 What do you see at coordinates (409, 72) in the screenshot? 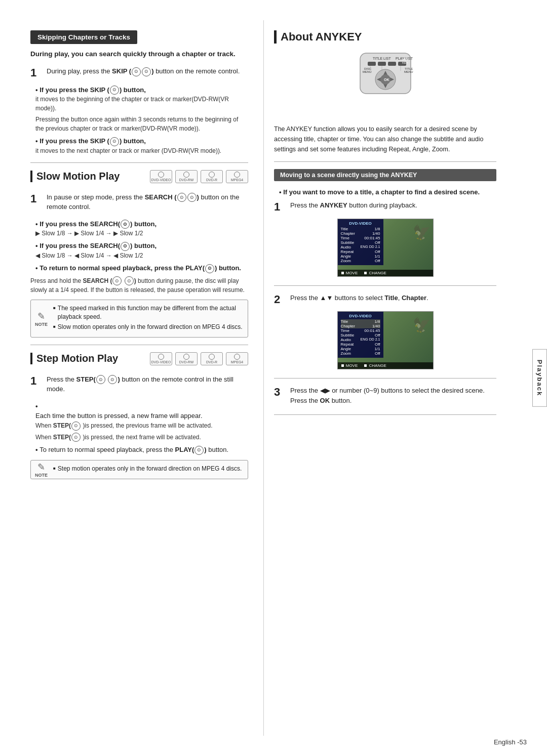
I see `svg-text: MENU` at bounding box center [409, 72].